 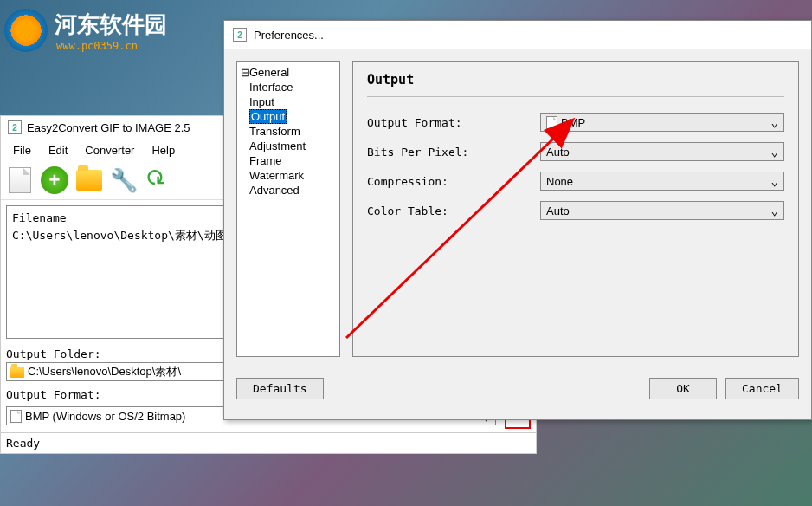 I want to click on pref-compression-value: None, so click(x=559, y=182).